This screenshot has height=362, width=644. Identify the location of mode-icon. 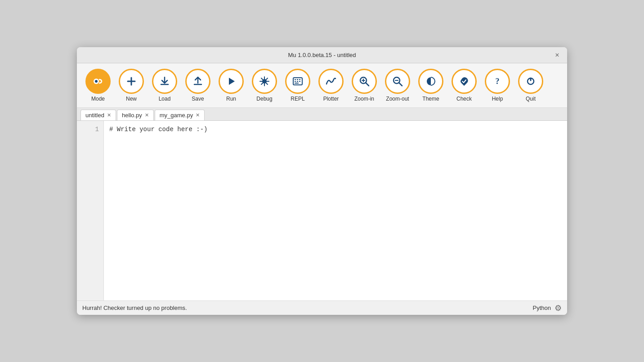
(98, 81).